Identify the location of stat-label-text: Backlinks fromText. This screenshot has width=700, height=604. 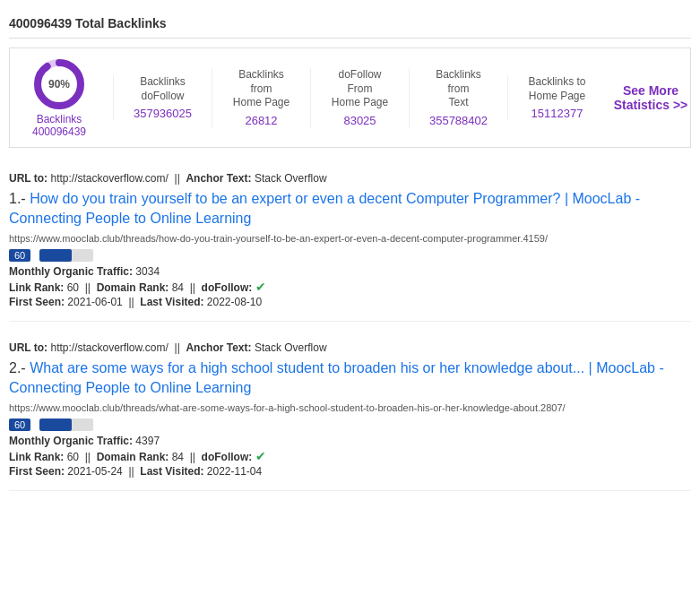
(459, 90).